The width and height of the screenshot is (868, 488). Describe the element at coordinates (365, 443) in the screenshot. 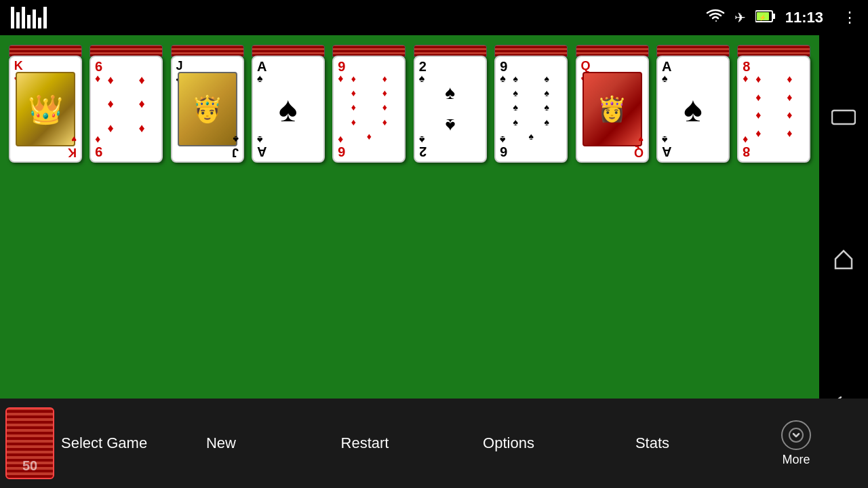

I see `restart-button: Restart` at that location.